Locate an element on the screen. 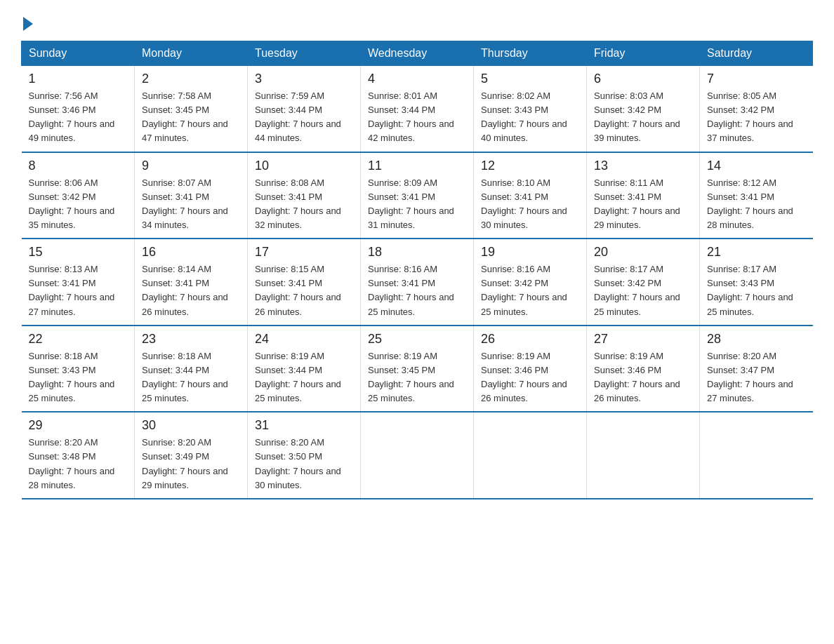 The width and height of the screenshot is (834, 644). day-info: Sunrise: 8:20 AMSunset: 3:47 PMDaylight:… is located at coordinates (757, 377).